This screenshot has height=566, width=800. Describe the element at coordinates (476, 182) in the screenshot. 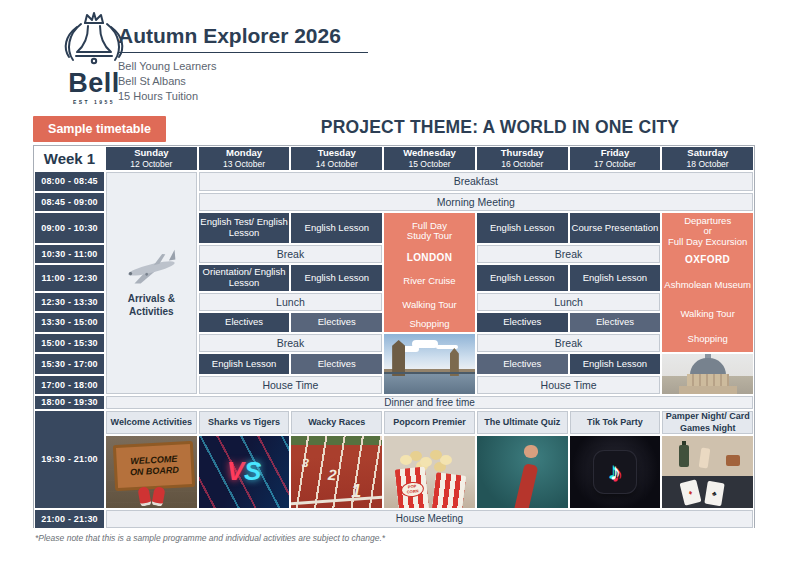

I see `cell-breakfast: Breakfast` at that location.